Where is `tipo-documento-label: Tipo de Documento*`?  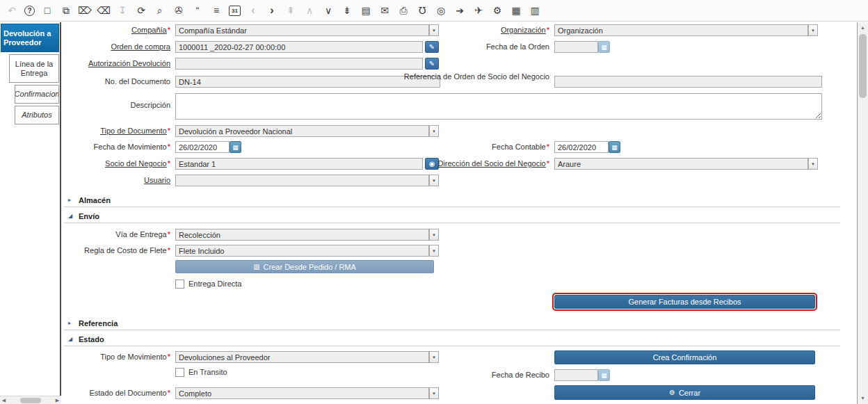
tipo-documento-label: Tipo de Documento* is located at coordinates (118, 131).